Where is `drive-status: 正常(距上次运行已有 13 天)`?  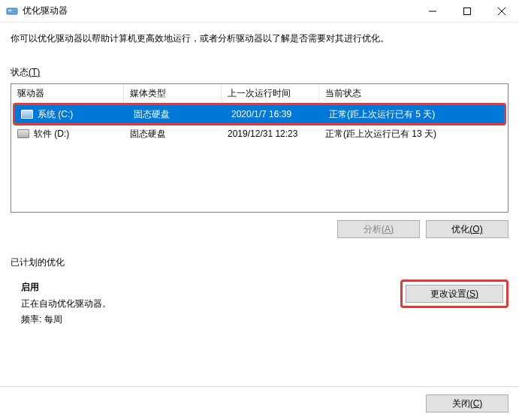
drive-status: 正常(距上次运行已有 13 天) is located at coordinates (413, 134).